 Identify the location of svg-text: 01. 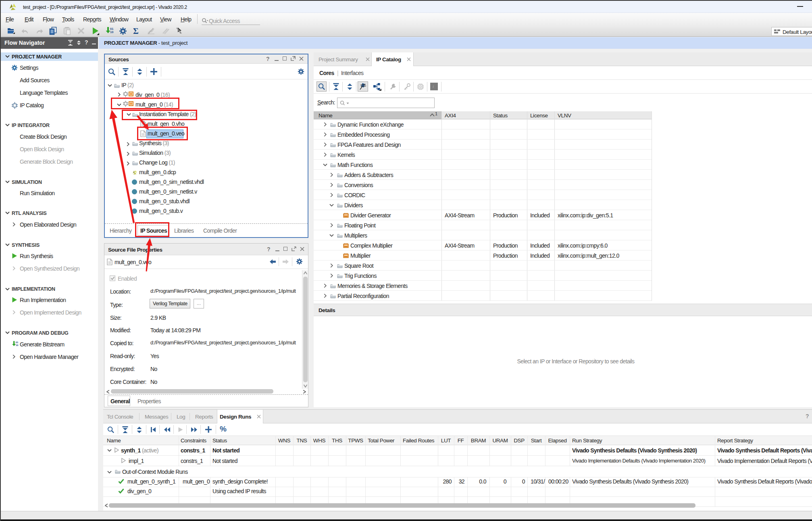
(17, 342).